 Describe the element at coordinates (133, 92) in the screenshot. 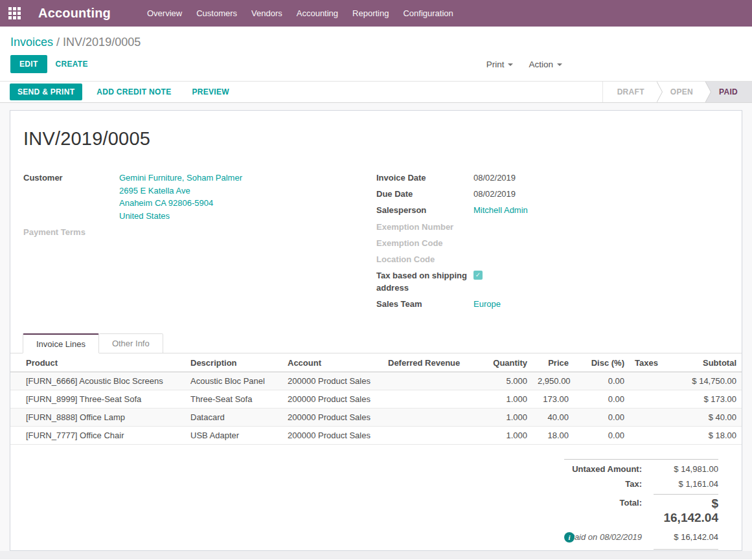

I see `add-credit-note-button: ADD CREDIT NOTE` at that location.